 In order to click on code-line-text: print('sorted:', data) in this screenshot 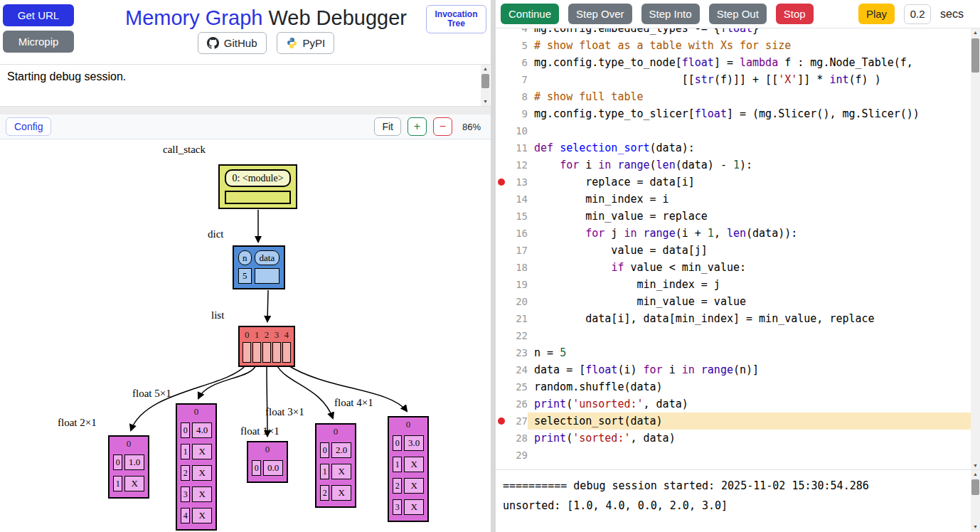, I will do `click(750, 438)`.